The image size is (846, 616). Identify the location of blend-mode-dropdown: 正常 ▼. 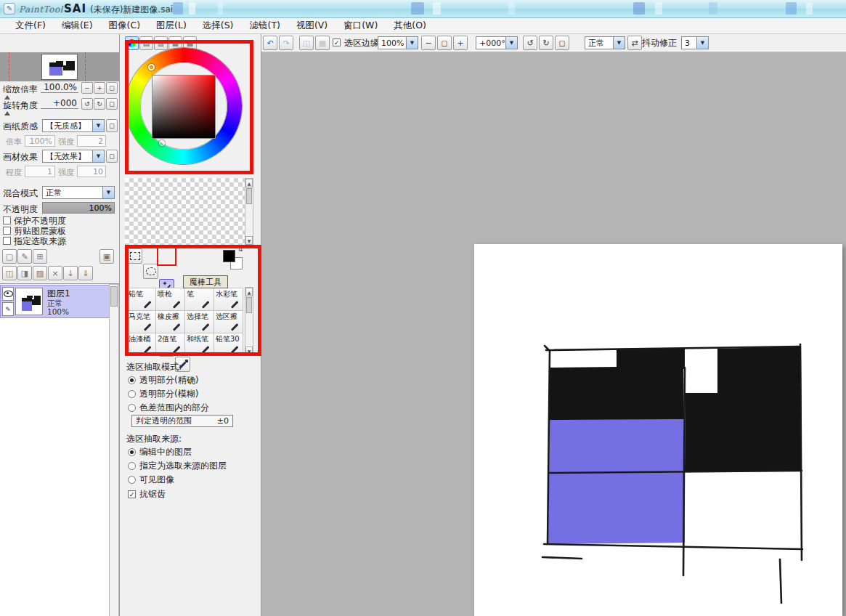
(605, 43).